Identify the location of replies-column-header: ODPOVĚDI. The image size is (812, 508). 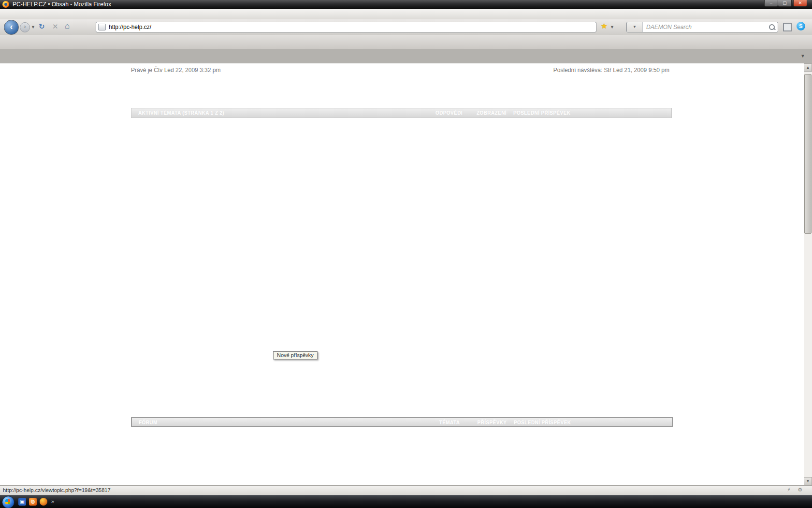
(449, 113).